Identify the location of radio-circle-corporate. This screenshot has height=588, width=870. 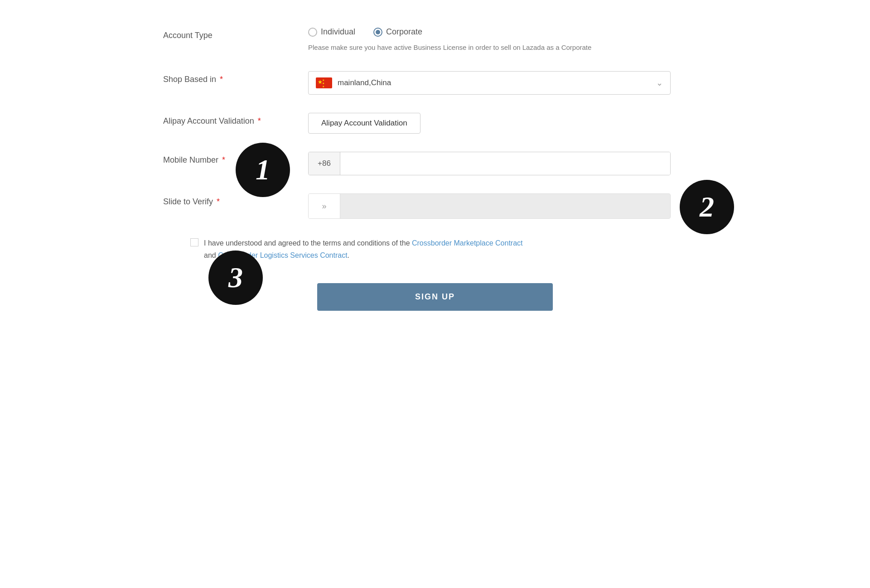
(378, 32).